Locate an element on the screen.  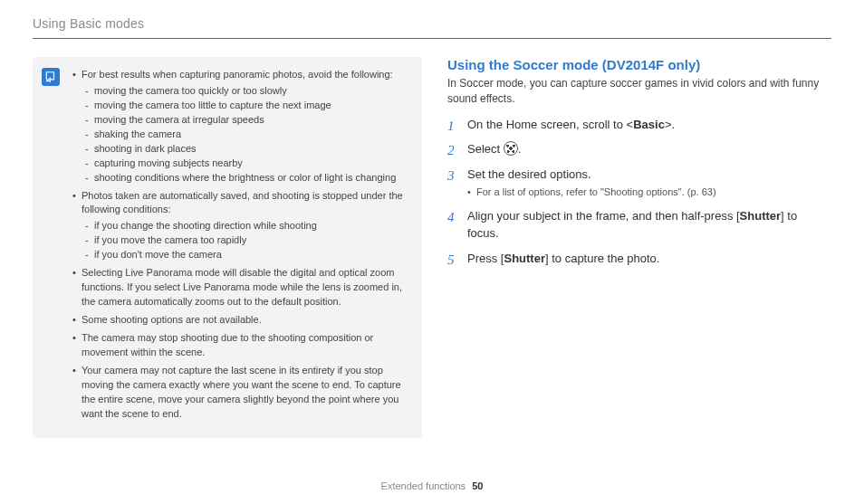
footer-page-number: 50 is located at coordinates (477, 486).